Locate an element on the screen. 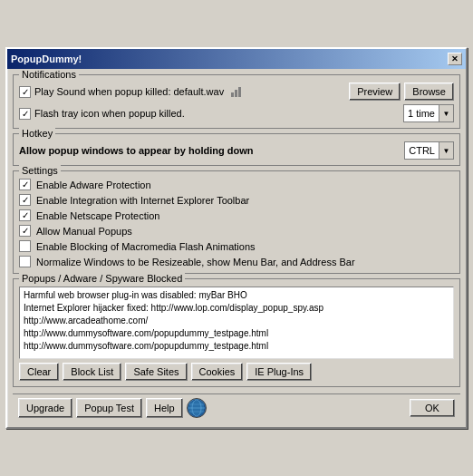 This screenshot has width=473, height=476. sound-icon is located at coordinates (236, 92).